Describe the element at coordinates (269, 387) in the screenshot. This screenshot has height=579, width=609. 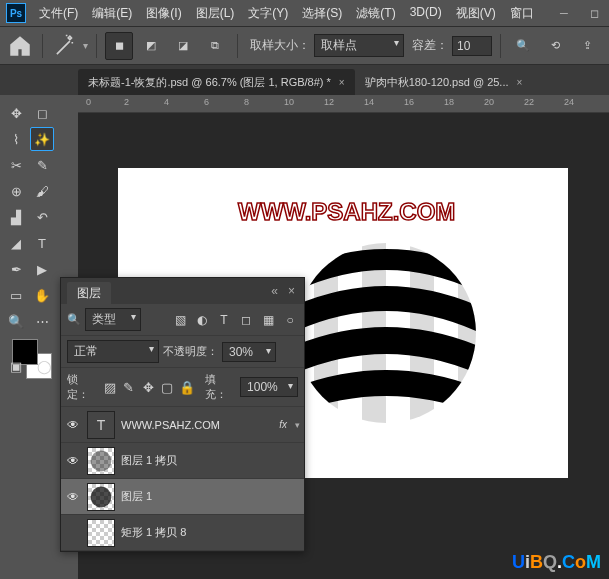
I see `fill-dropdown: 100%` at that location.